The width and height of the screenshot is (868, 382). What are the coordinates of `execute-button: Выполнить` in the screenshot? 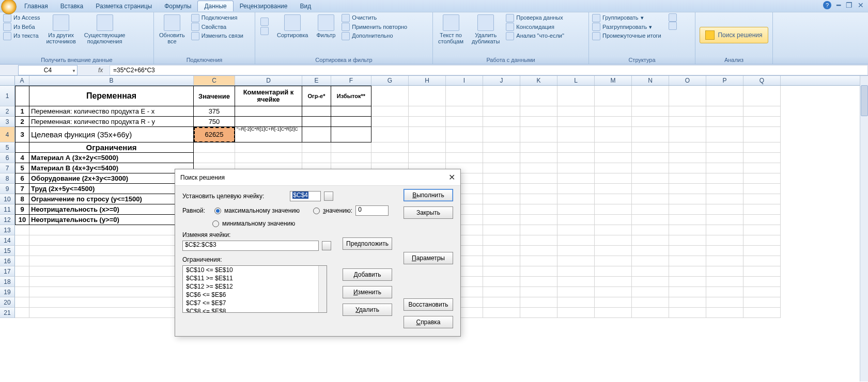 It's located at (428, 195).